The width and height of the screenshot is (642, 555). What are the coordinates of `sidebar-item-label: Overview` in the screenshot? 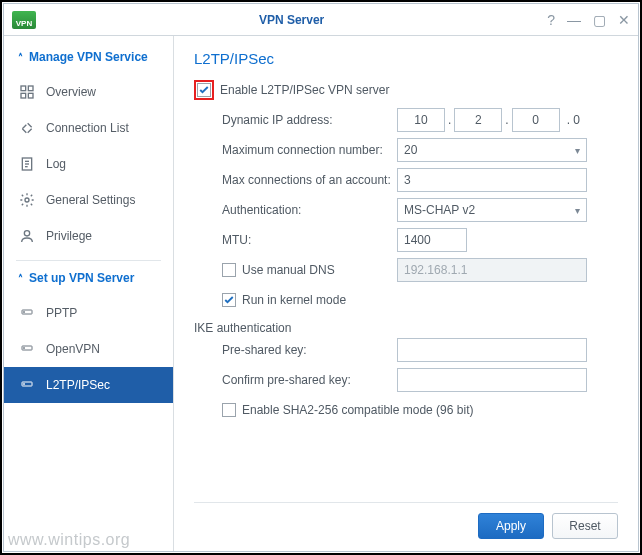 It's located at (71, 92).